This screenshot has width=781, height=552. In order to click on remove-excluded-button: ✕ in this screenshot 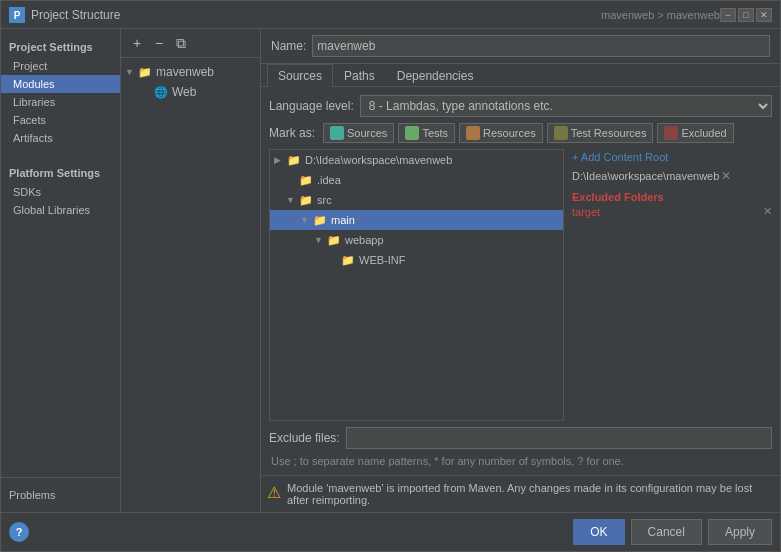, I will do `click(768, 212)`.